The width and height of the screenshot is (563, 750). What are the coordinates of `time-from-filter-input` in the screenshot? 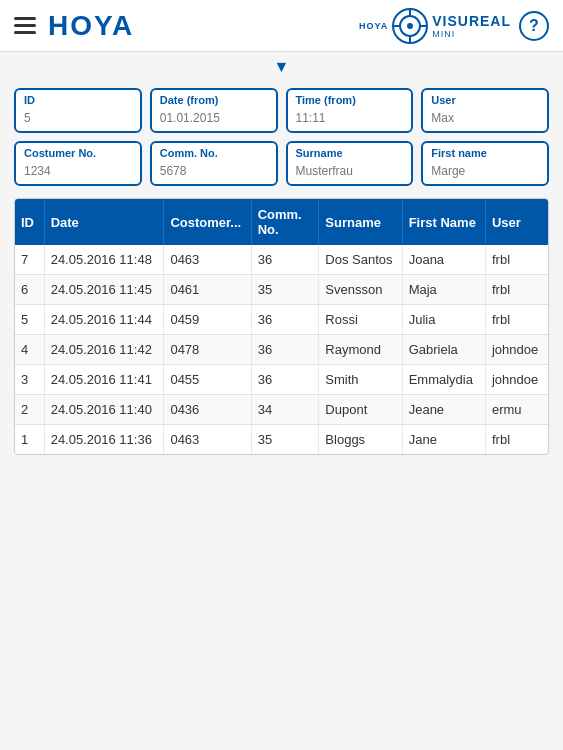 It's located at (350, 118).